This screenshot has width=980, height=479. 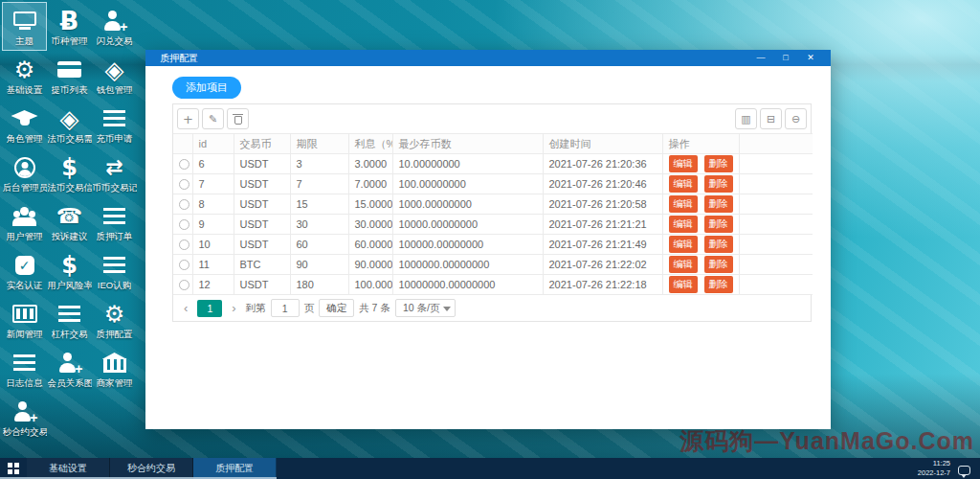 What do you see at coordinates (811, 57) in the screenshot?
I see `close-button: ✕` at bounding box center [811, 57].